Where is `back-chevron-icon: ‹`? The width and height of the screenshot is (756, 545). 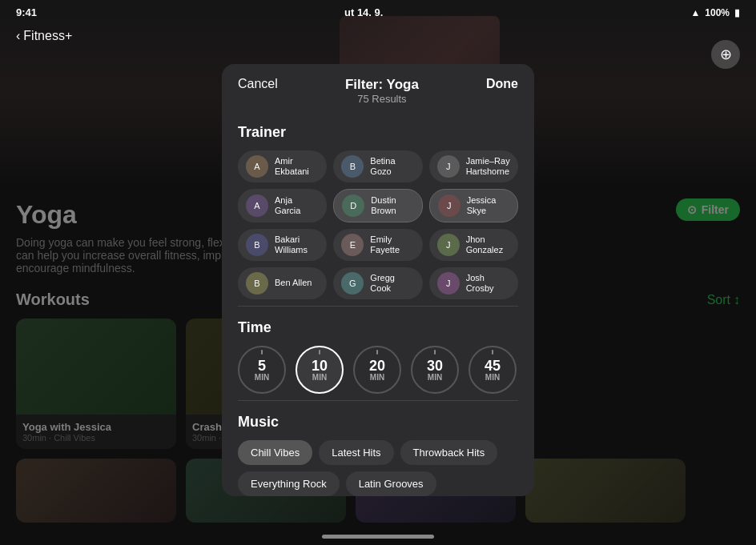
back-chevron-icon: ‹ is located at coordinates (18, 36).